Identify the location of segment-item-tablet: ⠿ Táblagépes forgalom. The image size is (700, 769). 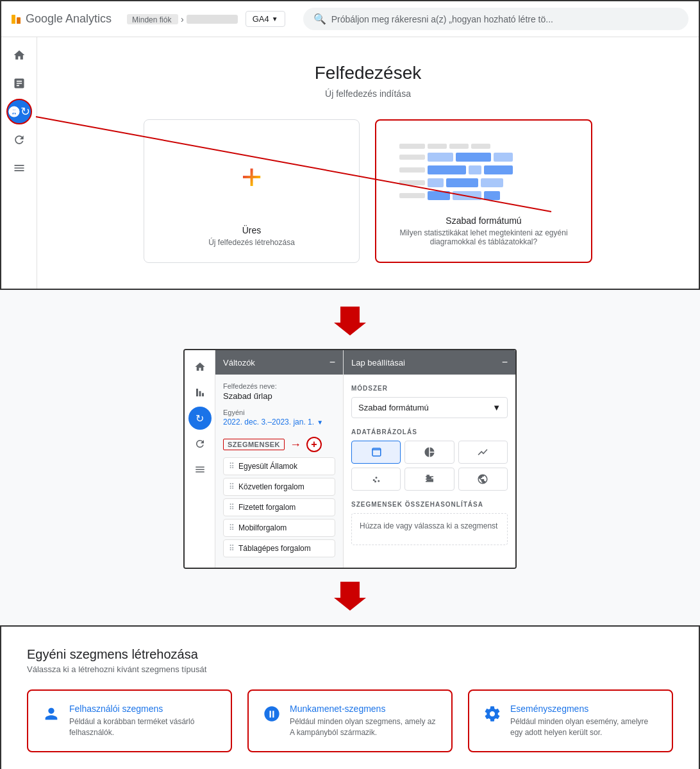
(279, 548).